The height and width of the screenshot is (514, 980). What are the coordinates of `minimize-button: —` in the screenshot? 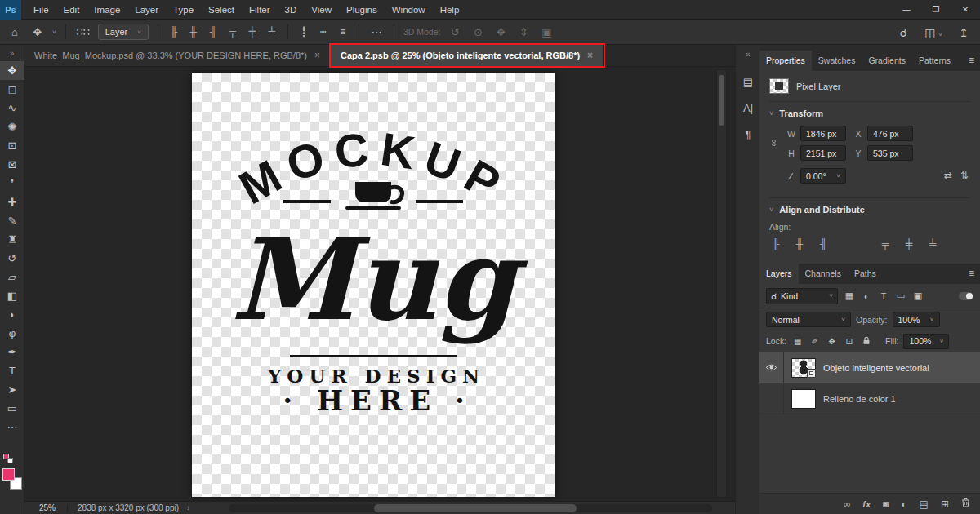 It's located at (906, 10).